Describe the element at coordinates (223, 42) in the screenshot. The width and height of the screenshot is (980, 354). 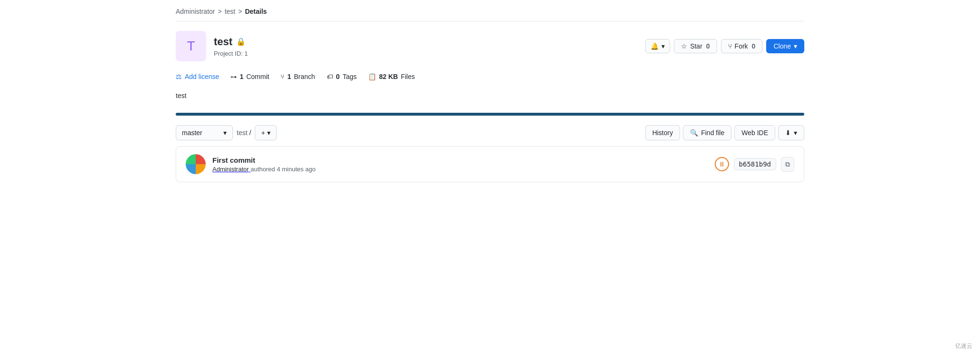
I see `repo-name: test` at that location.